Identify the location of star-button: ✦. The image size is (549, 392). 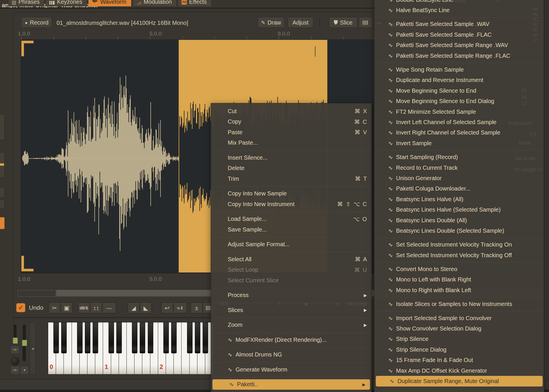
(25, 370).